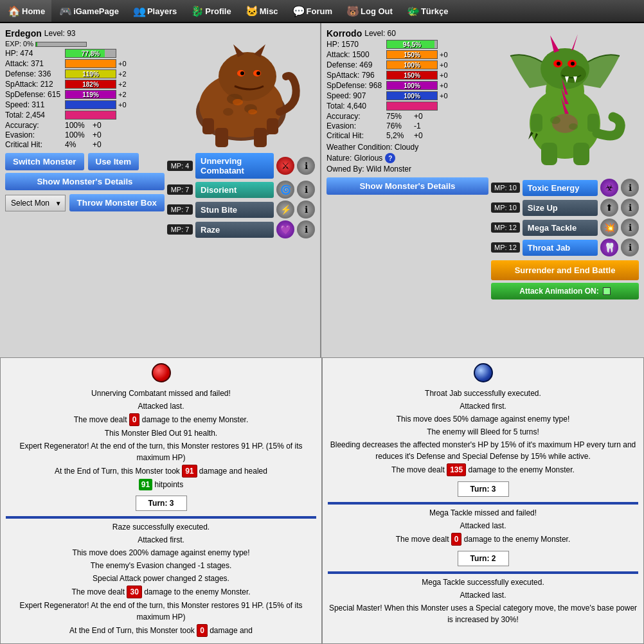 Image resolution: width=644 pixels, height=644 pixels. I want to click on throw-monster-box-button: Throw Monster Box, so click(117, 203).